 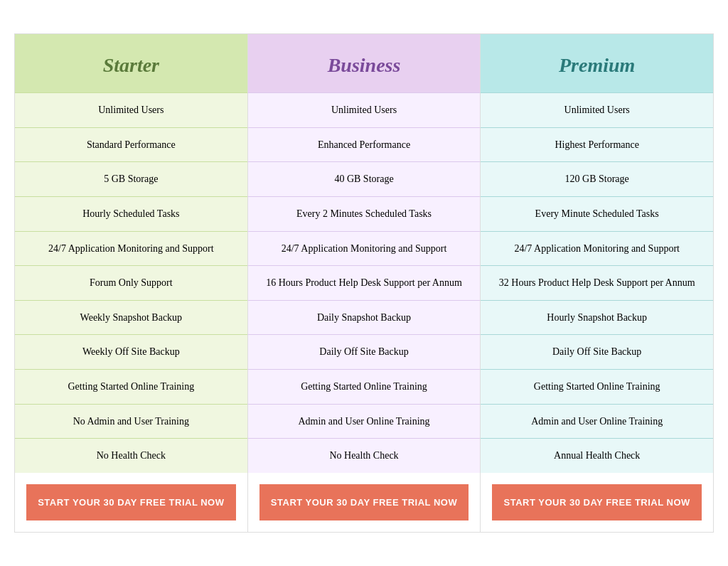 What do you see at coordinates (364, 249) in the screenshot?
I see `plan-feature-business-4: 24/7 Application Monitoring and Support` at bounding box center [364, 249].